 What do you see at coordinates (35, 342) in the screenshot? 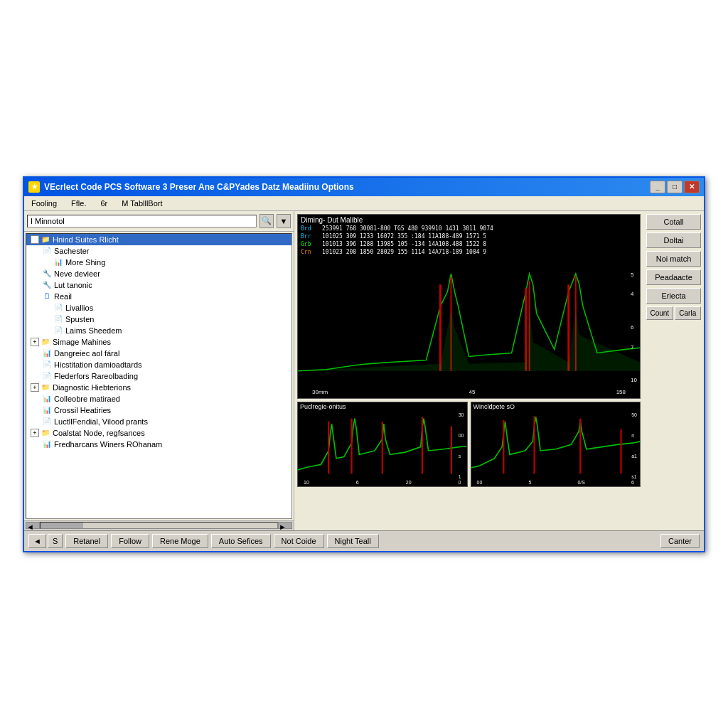
I see `tree-expander-10: +` at bounding box center [35, 342].